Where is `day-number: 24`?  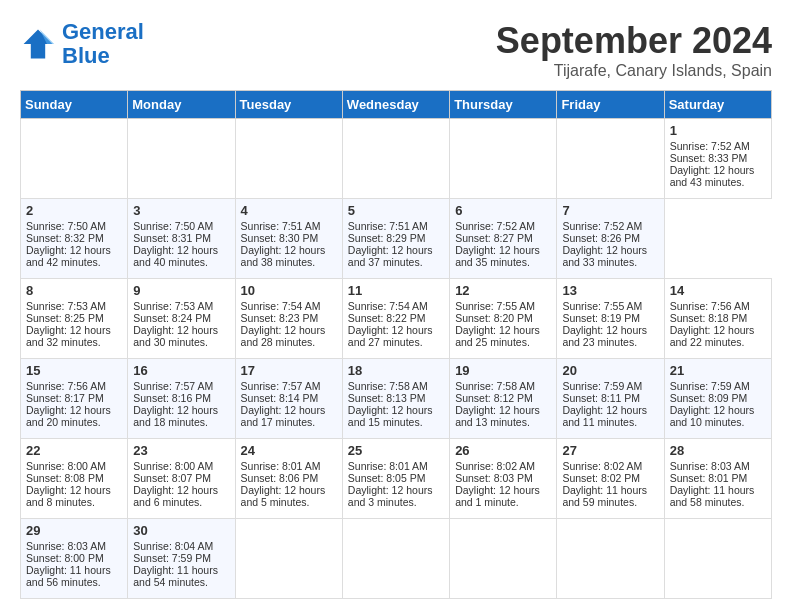 day-number: 24 is located at coordinates (289, 450).